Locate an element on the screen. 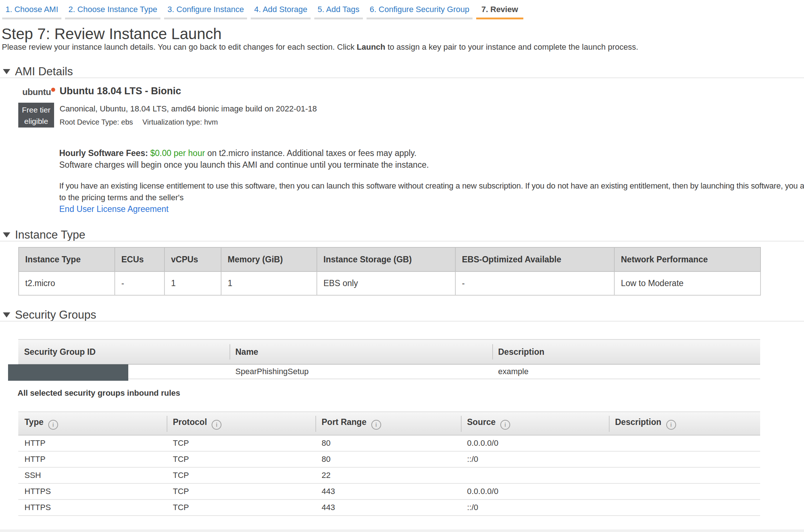 This screenshot has height=532, width=804. page-title: Step 7: Review Instance Launch is located at coordinates (111, 34).